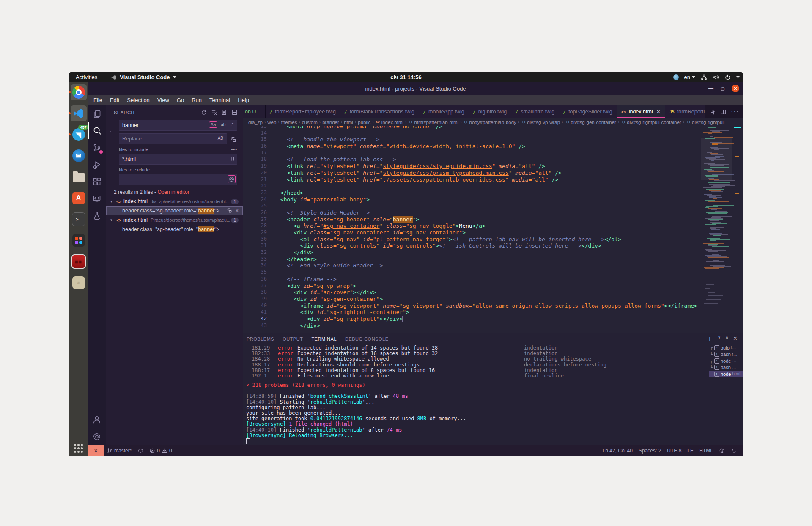 This screenshot has width=812, height=526. I want to click on activity-bar-settings, so click(97, 437).